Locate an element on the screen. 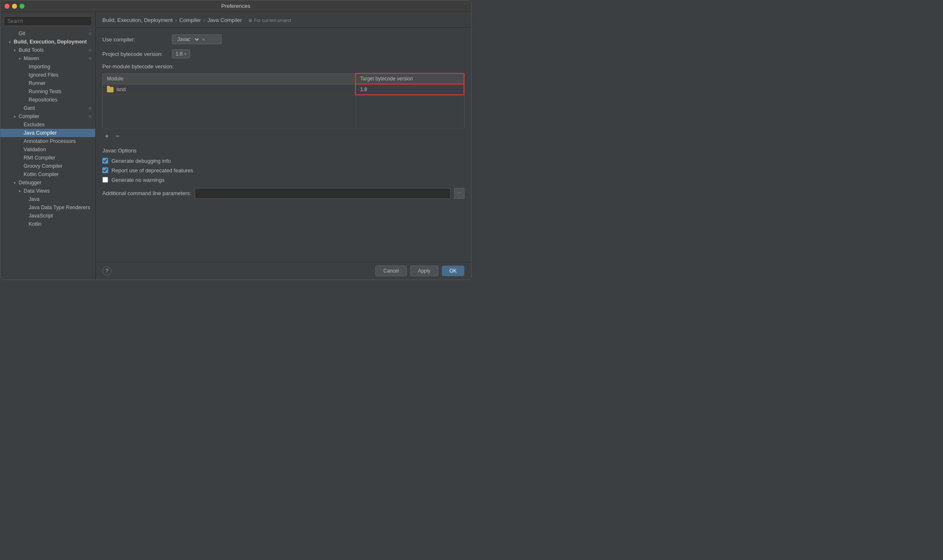  sidebar-item-ignored-files: Ignored Files is located at coordinates (48, 75).